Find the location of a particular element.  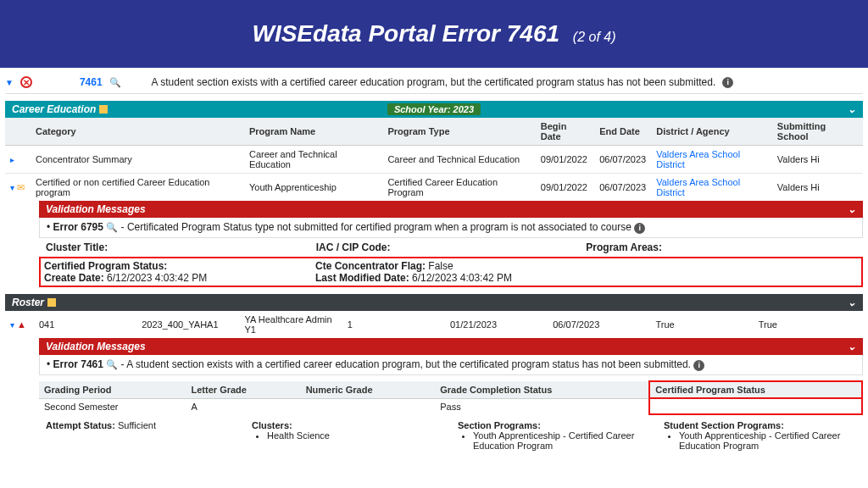

validation-message: • Error 7461 🔍 - A student section exist… is located at coordinates (451, 365).